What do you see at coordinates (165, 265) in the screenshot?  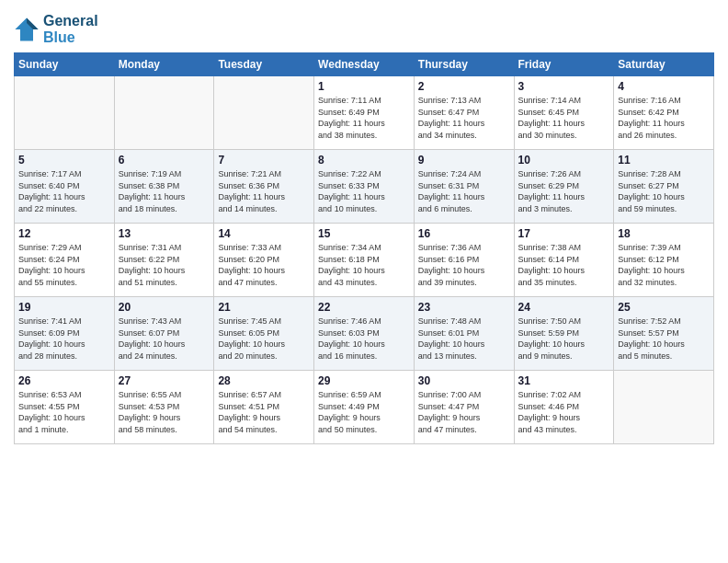 I see `day-info: Sunrise: 7:31 AMSunset: 6:22 PMDaylight:…` at bounding box center [165, 265].